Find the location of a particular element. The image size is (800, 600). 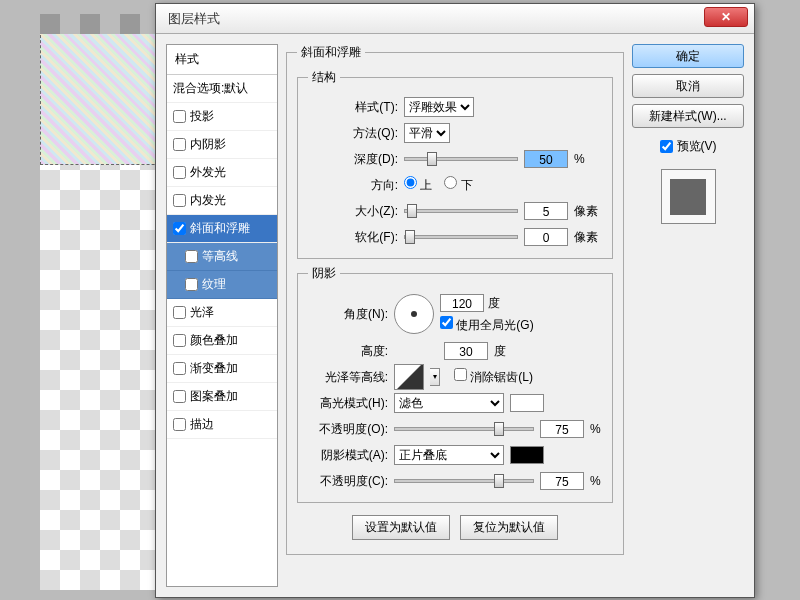

style-color-overlay: 颜色叠加 is located at coordinates (222, 341).